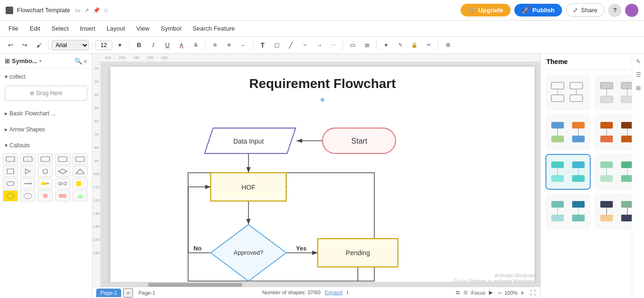  What do you see at coordinates (333, 45) in the screenshot?
I see `waypoint-button: ⋯` at bounding box center [333, 45].